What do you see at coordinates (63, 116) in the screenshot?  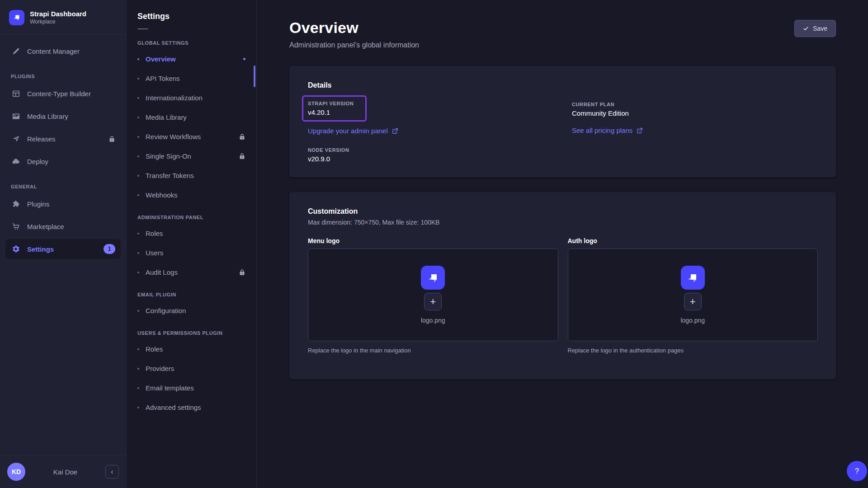 I see `nav-item-media-library: Media Library` at bounding box center [63, 116].